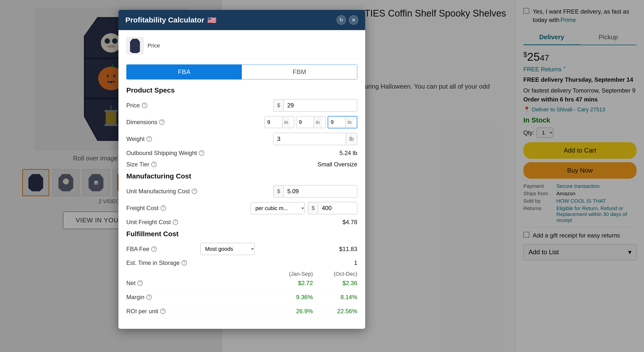 The image size is (644, 352). What do you see at coordinates (242, 285) in the screenshot?
I see `net-row: Net ? $2.72 $2.36` at bounding box center [242, 285].